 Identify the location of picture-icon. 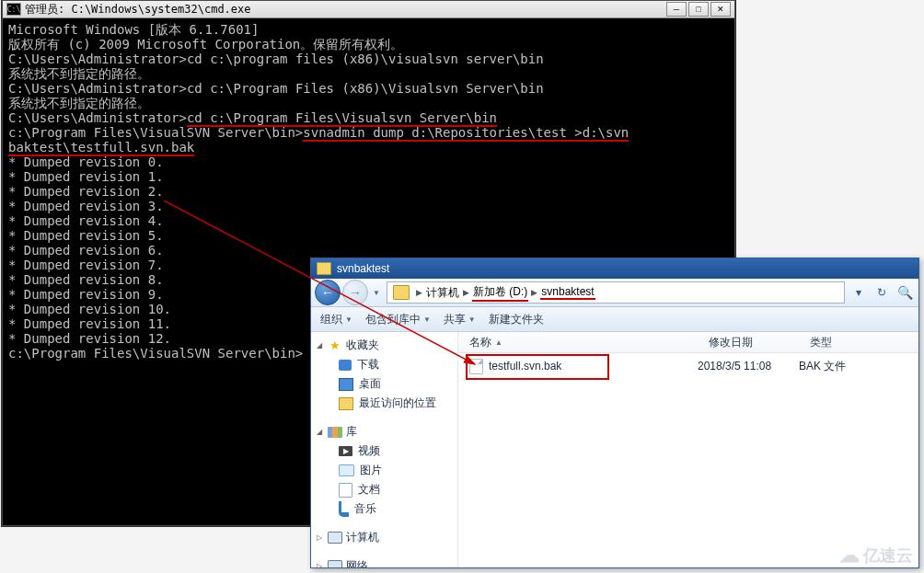
(346, 471).